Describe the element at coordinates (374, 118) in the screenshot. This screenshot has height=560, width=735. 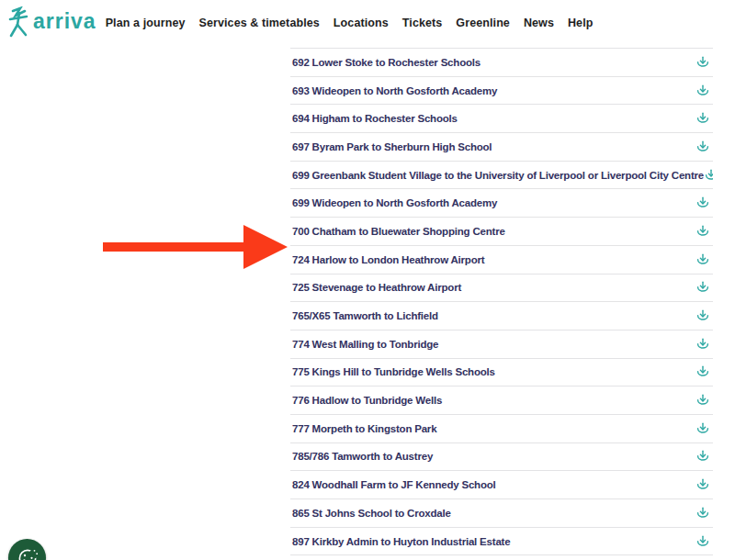
I see `route-label: 694 Higham to Rochester Schools` at that location.